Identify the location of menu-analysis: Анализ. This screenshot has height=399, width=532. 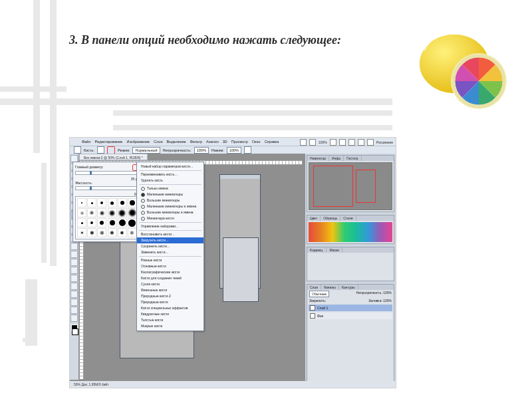
(213, 142).